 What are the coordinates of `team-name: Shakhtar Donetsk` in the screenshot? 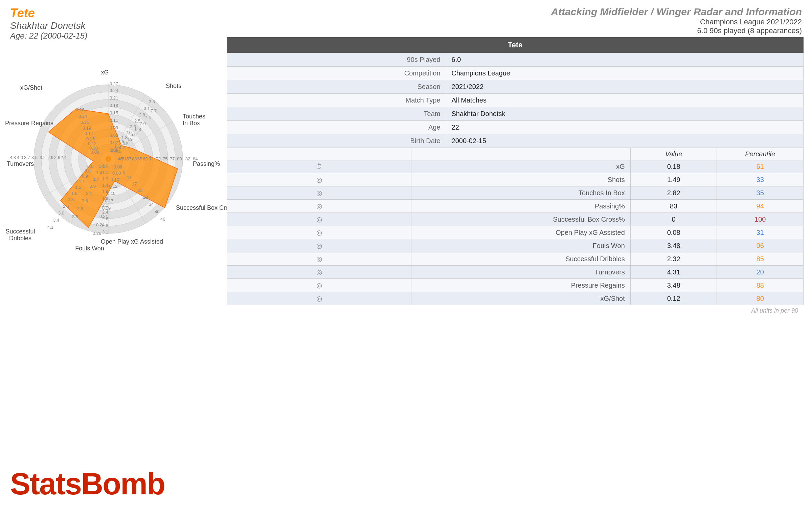 It's located at (49, 26).